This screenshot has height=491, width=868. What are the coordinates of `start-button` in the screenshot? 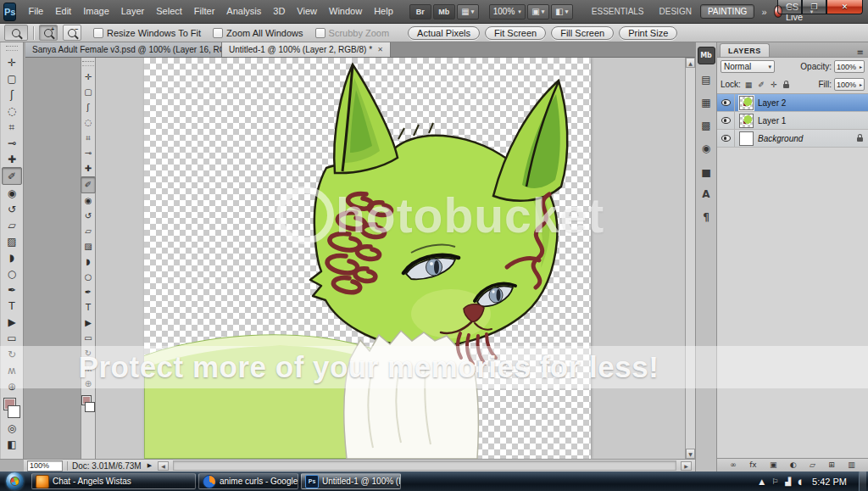 It's located at (15, 482).